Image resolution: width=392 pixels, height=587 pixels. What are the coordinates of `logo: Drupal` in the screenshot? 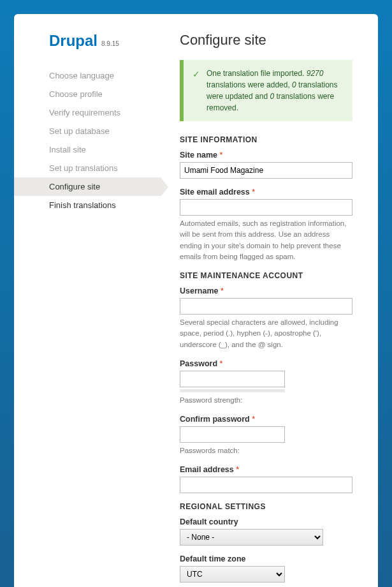 It's located at (73, 41).